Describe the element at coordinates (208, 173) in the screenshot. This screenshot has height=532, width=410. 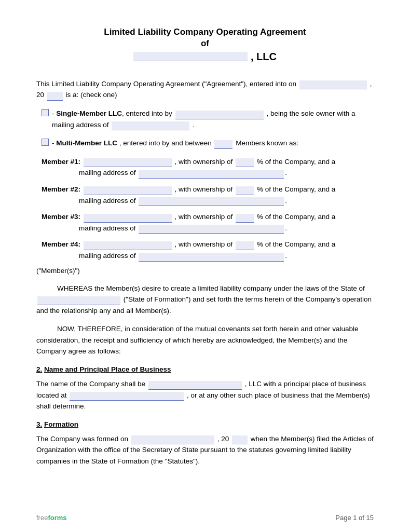
I see `member-1-address-line: mailing address of .` at that location.